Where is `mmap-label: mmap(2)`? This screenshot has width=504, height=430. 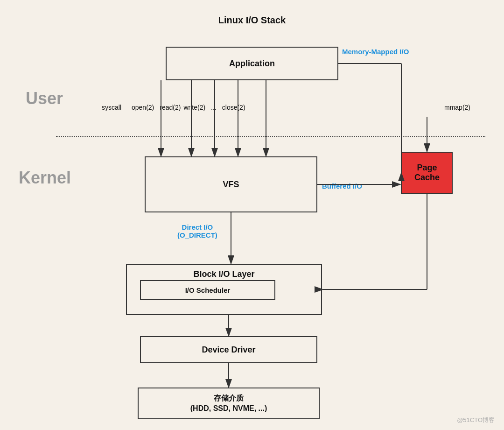
mmap-label: mmap(2) is located at coordinates (457, 107).